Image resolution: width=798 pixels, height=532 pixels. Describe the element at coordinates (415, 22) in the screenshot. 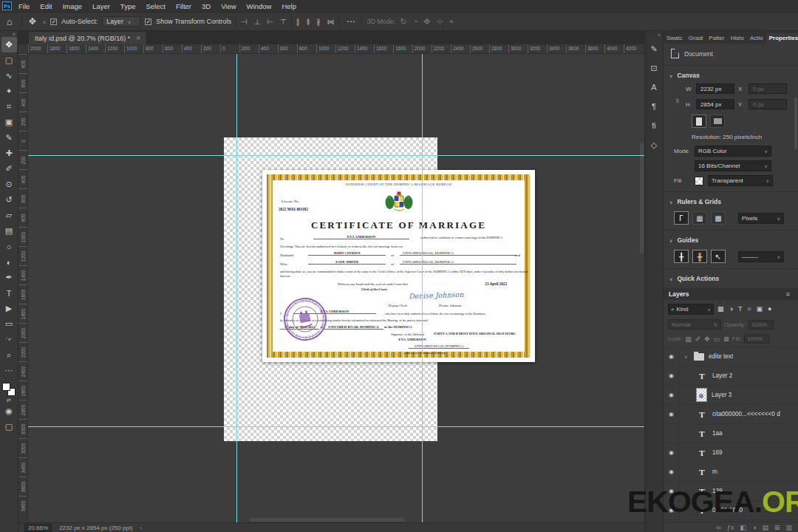

I see `3d-mode-icon: ◔` at that location.